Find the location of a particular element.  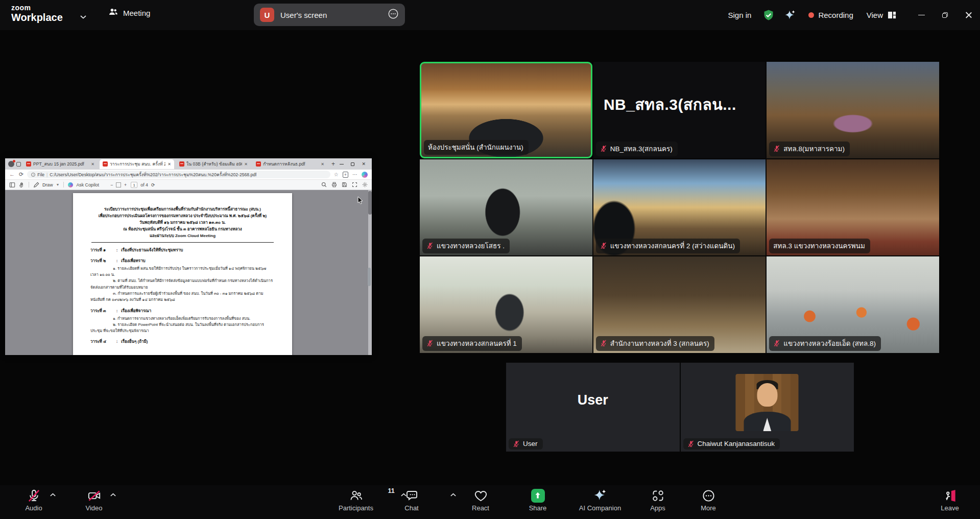

video-tile-user: User User is located at coordinates (593, 407).